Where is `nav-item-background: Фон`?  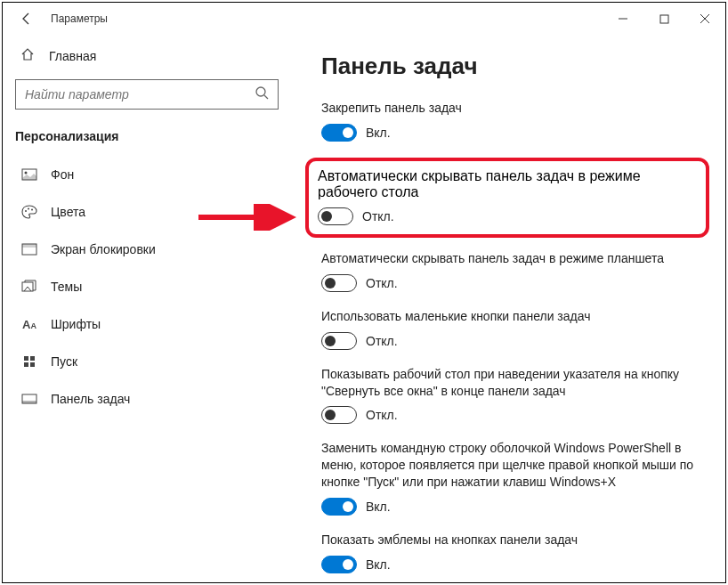
nav-item-background: Фон is located at coordinates (149, 175).